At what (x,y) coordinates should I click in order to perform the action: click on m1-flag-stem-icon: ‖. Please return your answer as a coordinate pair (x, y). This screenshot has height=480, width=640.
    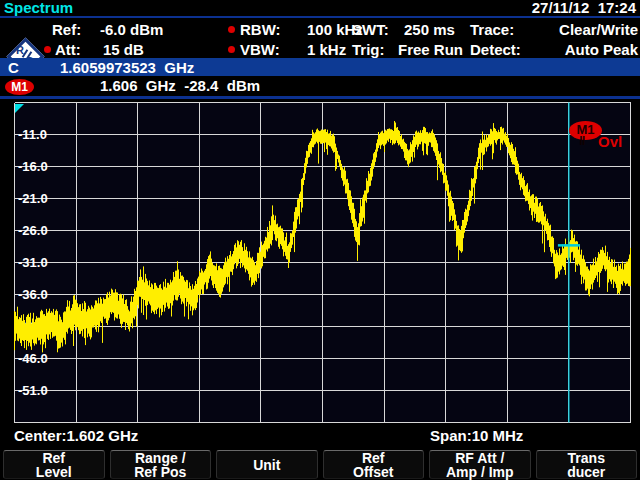
    Looking at the image, I should click on (582, 140).